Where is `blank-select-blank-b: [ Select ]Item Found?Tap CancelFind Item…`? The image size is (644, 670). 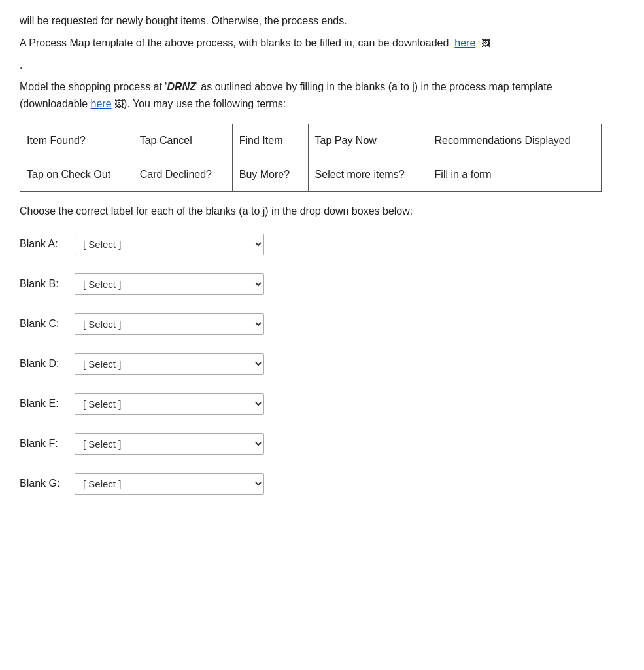 blank-select-blank-b: [ Select ]Item Found?Tap CancelFind Item… is located at coordinates (169, 284).